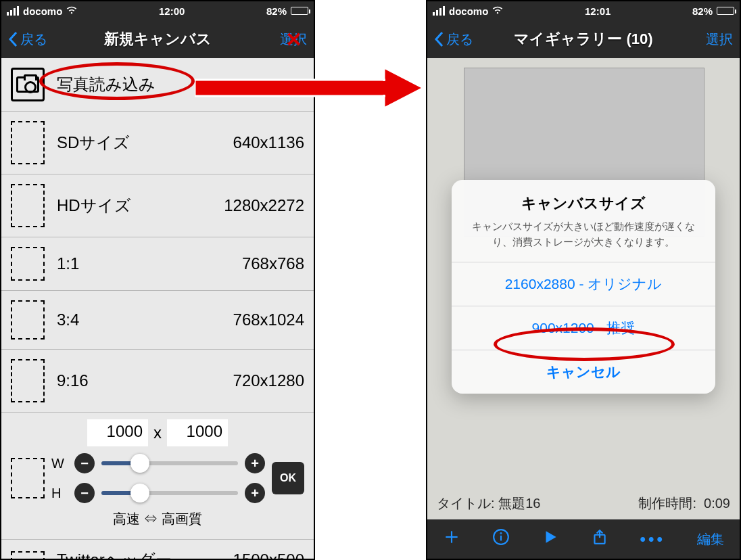  Describe the element at coordinates (158, 519) in the screenshot. I see `quality-label: 高速 ⇔ 高画質` at that location.